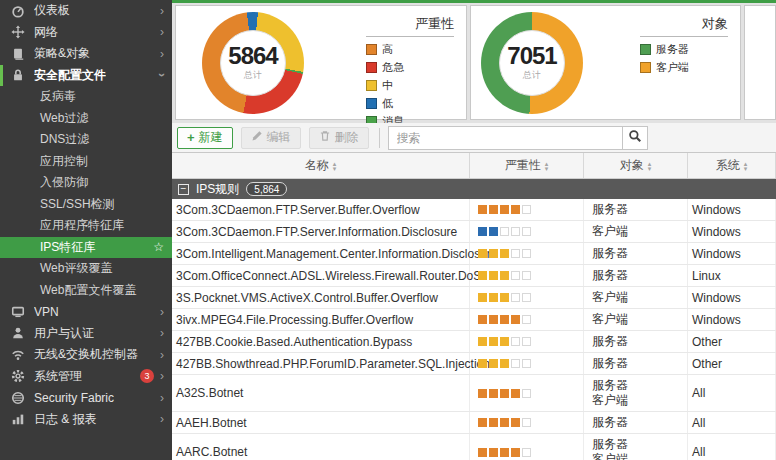 Image resolution: width=776 pixels, height=460 pixels. I want to click on table-row: AARC.Botnet服务器客户端All, so click(474, 447).